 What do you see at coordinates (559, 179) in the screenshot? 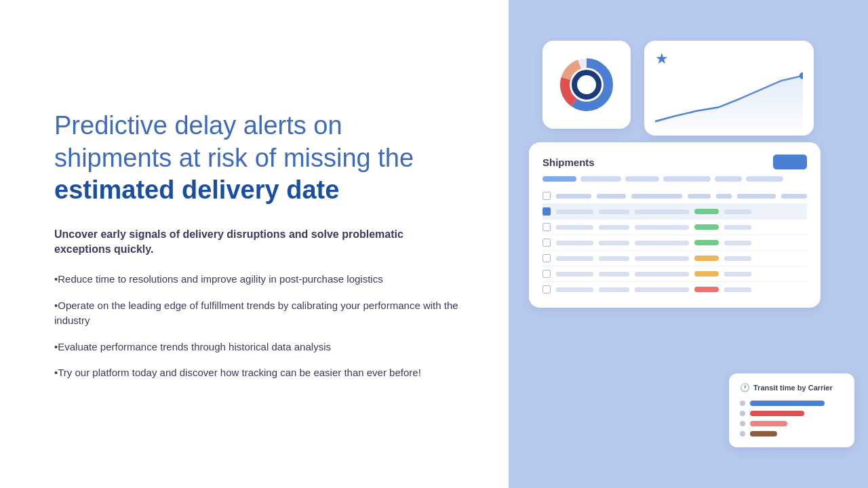
I see `filter-bar-active` at bounding box center [559, 179].